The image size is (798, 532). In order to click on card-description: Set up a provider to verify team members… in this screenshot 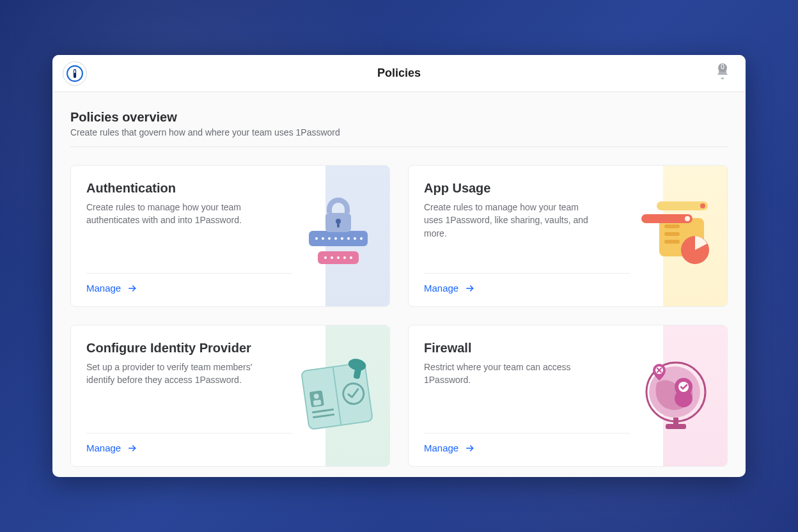, I will do `click(173, 373)`.